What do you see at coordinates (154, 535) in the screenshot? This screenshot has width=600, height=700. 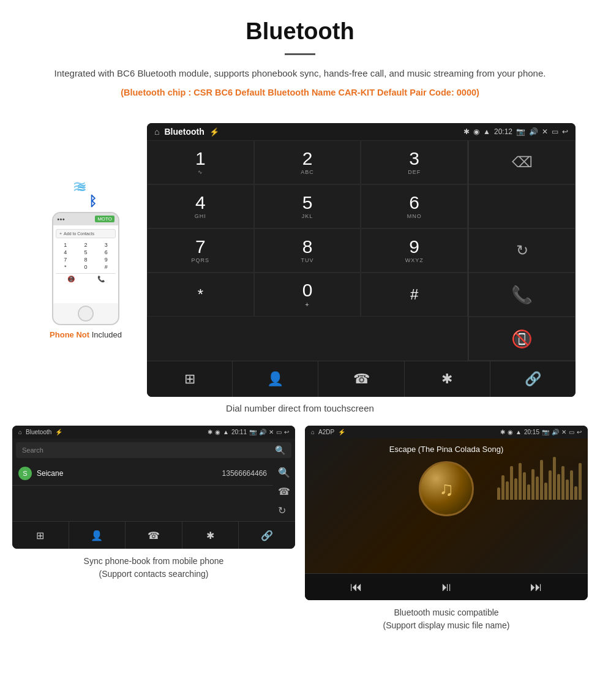 I see `pb-nav-calls: ☎` at bounding box center [154, 535].